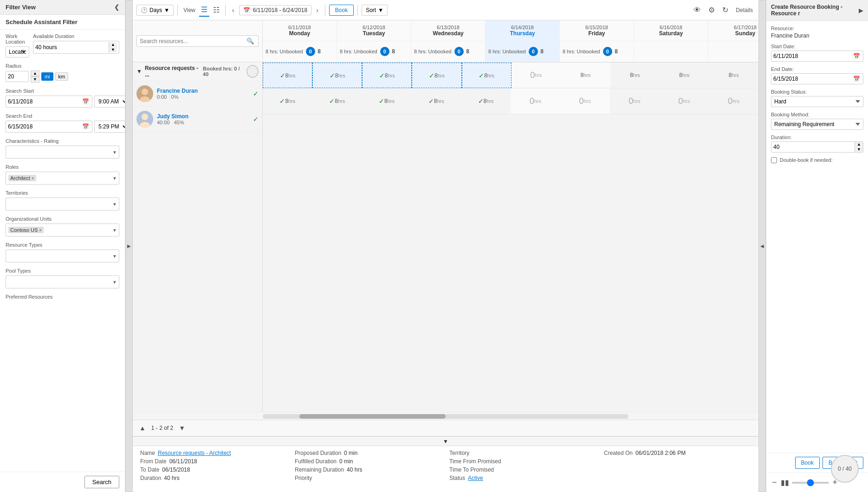 The width and height of the screenshot is (868, 492). I want to click on duration-value-input, so click(813, 147).